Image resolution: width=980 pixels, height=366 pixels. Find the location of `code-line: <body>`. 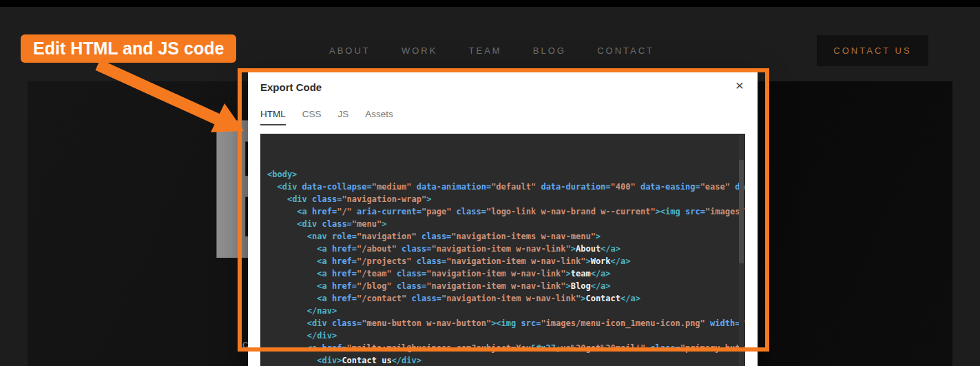

code-line: <body> is located at coordinates (503, 174).